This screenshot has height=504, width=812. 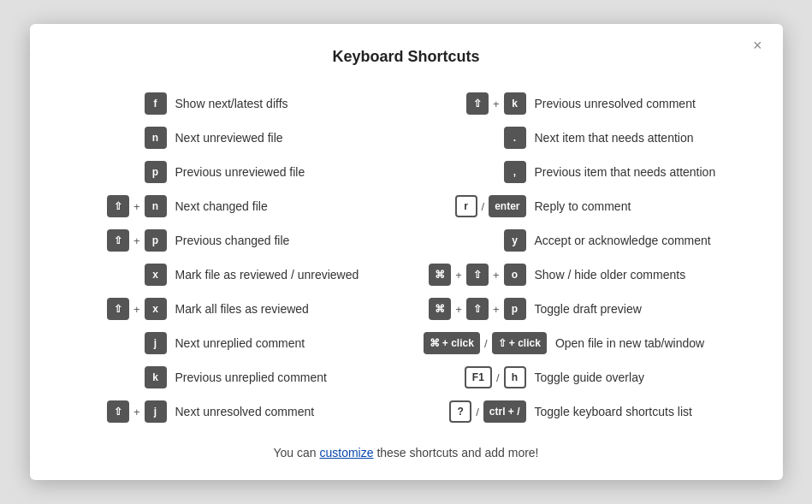 I want to click on shortcut-desc-6: Mark all files as reviewed, so click(x=242, y=309).